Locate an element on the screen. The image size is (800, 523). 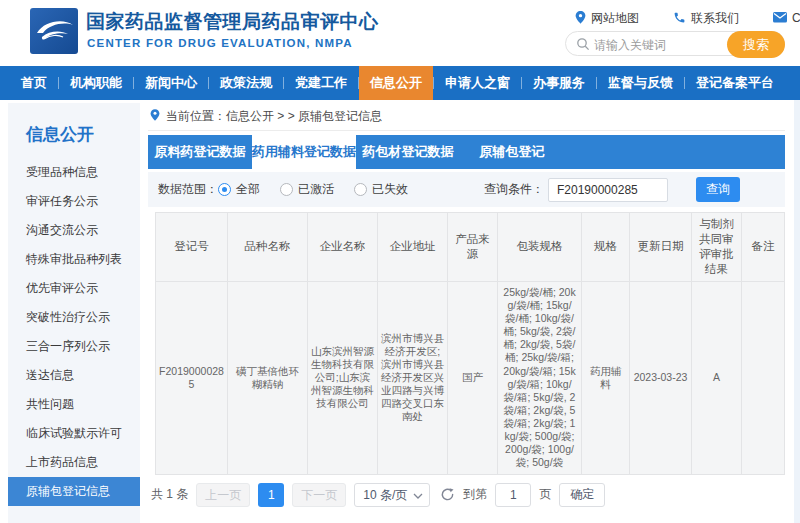
cell-variety-name: 磺丁基倍他环糊精钠 is located at coordinates (268, 378).